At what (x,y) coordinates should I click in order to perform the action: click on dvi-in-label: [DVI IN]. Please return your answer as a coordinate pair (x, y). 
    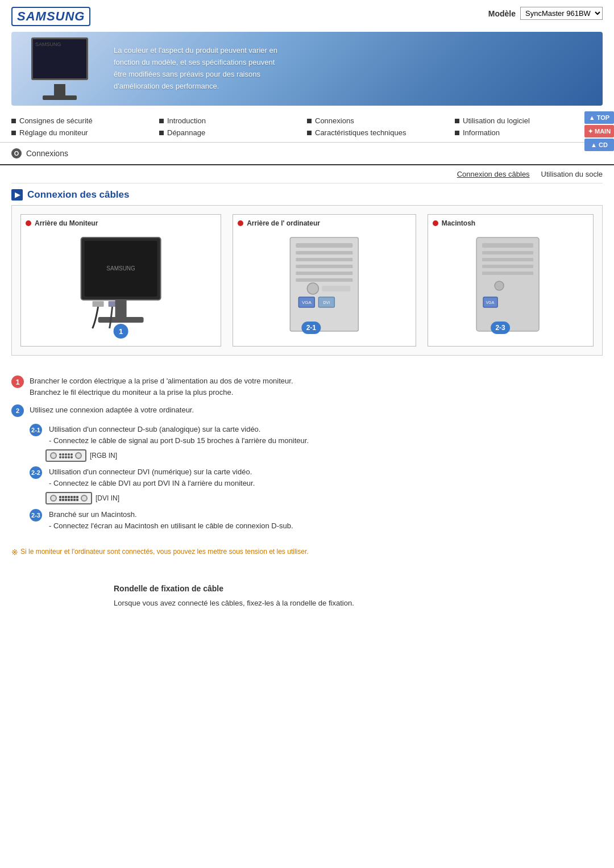
    Looking at the image, I should click on (107, 498).